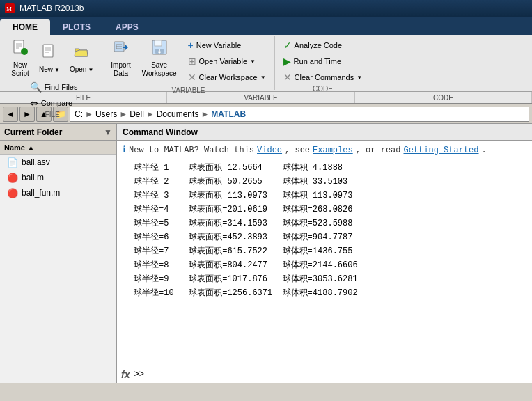 The height and width of the screenshot is (401, 532). Describe the element at coordinates (324, 223) in the screenshot. I see `output-line: 球半径=5 球表面积=314.1593 球体积=523.5988` at that location.